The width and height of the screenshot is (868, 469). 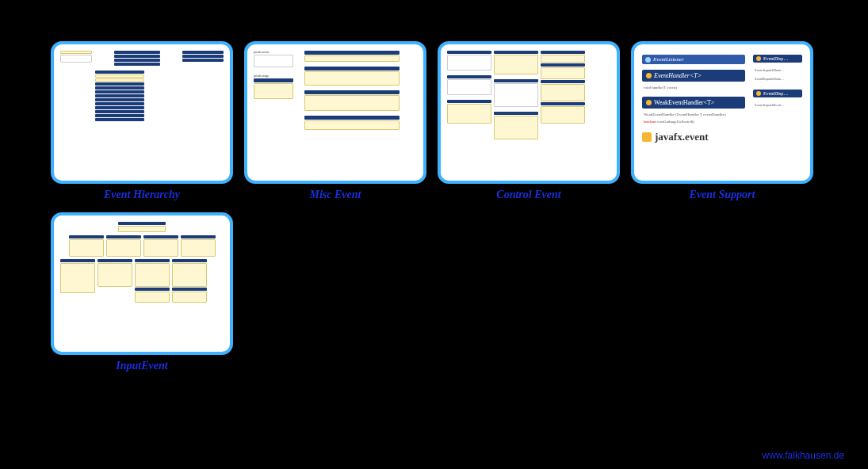 I want to click on card-title: Misc Event, so click(x=336, y=195).